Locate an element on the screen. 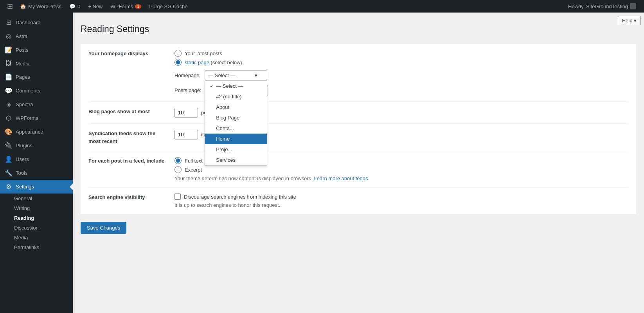  radio-latest-posts: Your latest posts is located at coordinates (401, 53).